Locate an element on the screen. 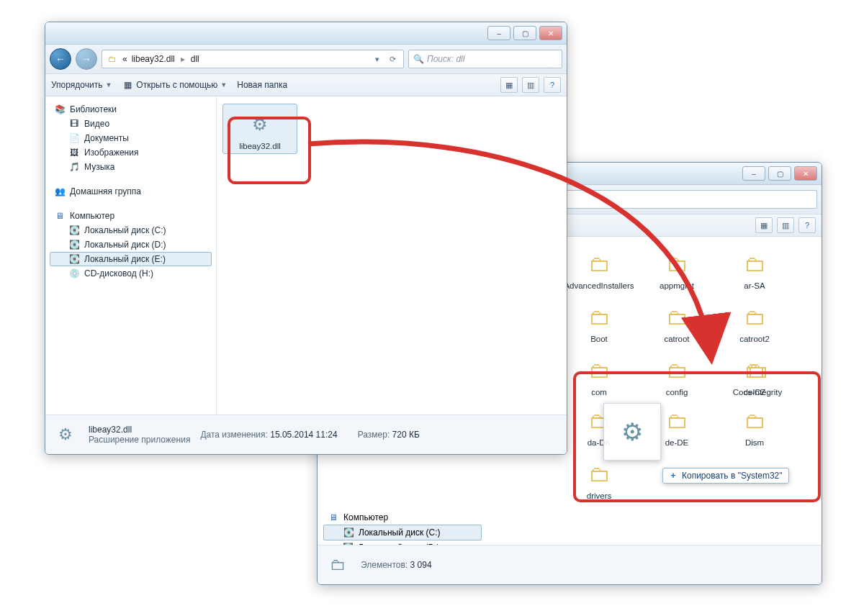  sidebar-item-music: 🎵Музыка is located at coordinates (131, 167).